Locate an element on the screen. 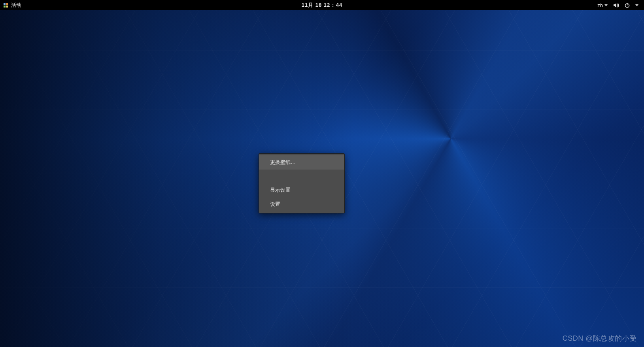  input-method-label: zh is located at coordinates (600, 6).